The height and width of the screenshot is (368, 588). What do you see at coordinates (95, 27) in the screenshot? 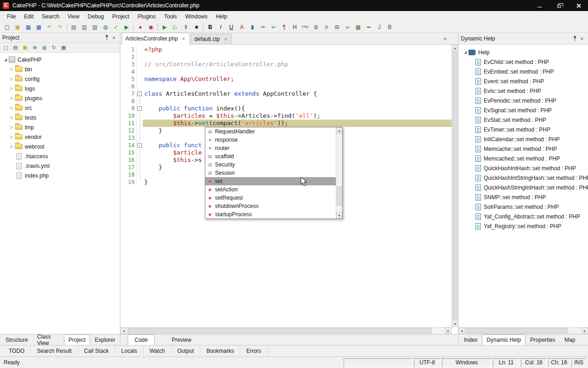
I see `explorer-view-icon: ▧` at bounding box center [95, 27].